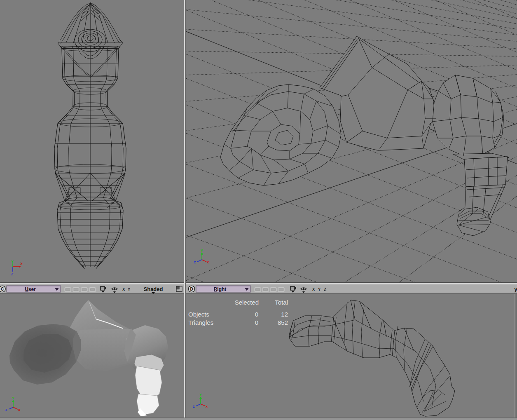 This screenshot has width=517, height=420. What do you see at coordinates (220, 289) in the screenshot?
I see `svg-text: Right` at bounding box center [220, 289].